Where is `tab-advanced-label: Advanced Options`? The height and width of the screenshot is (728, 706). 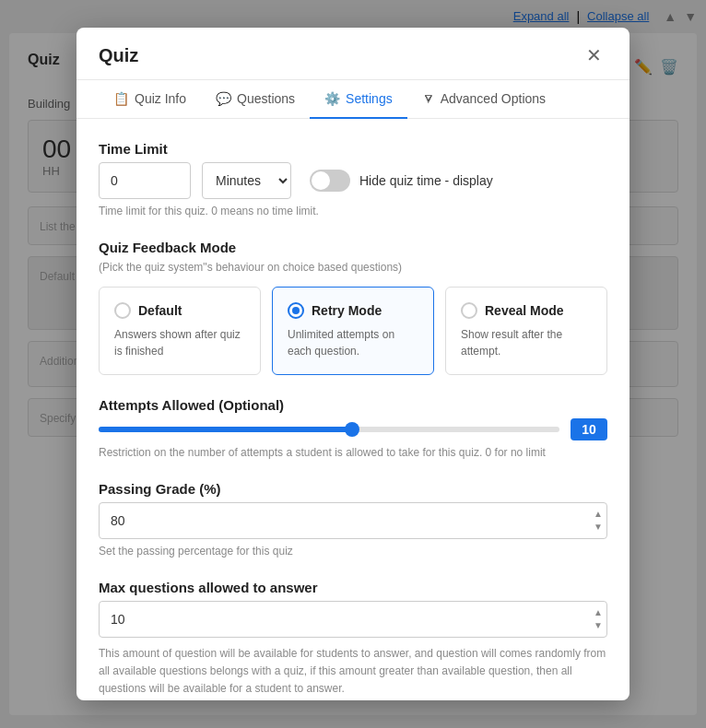 tab-advanced-label: Advanced Options is located at coordinates (493, 99).